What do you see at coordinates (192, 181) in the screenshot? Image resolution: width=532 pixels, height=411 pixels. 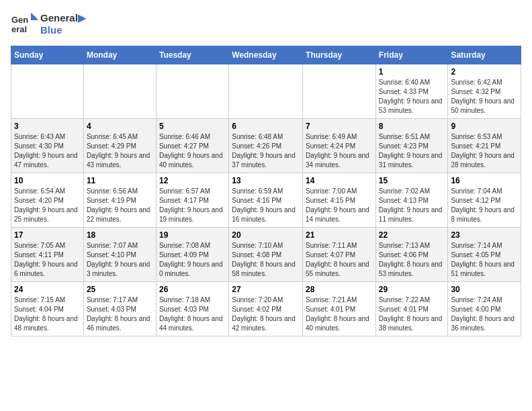 I see `day-number: 12` at bounding box center [192, 181].